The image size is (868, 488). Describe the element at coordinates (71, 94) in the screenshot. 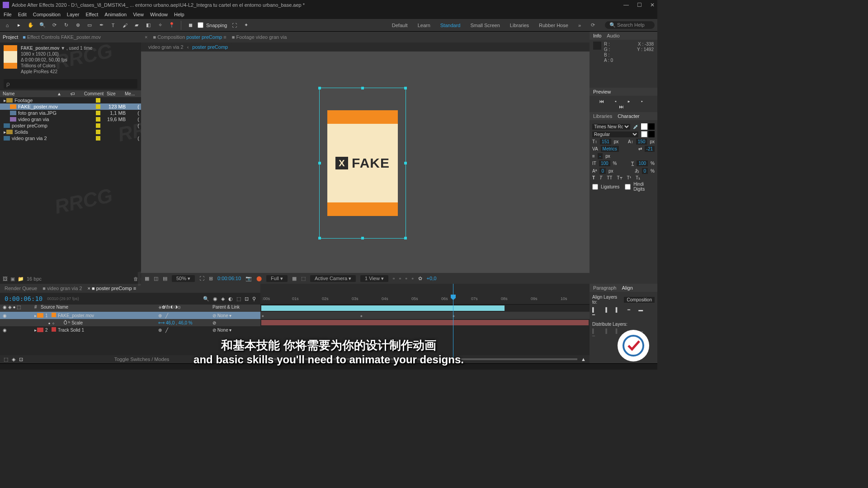

I see `project-columns: Name ▲ 🏷 Comment Size Me...` at that location.